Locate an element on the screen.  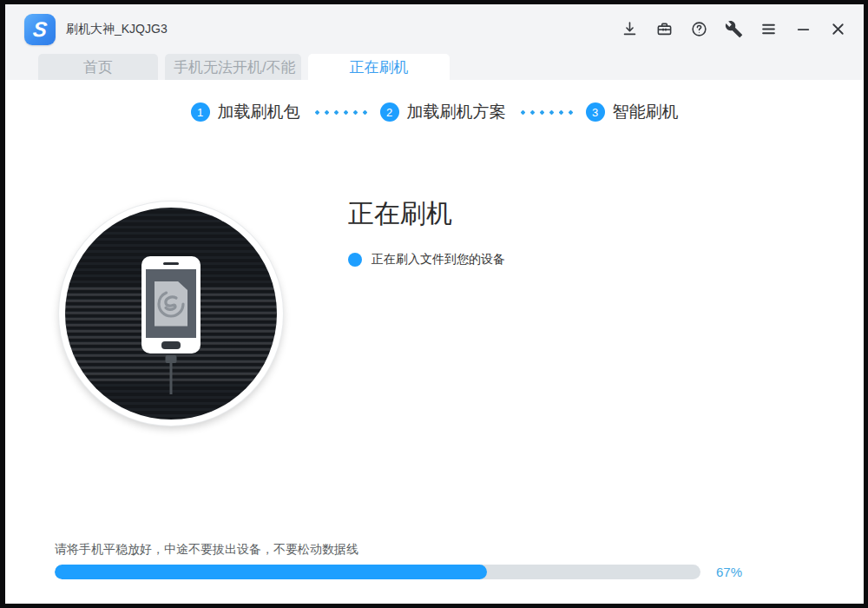
progress-row: 67% is located at coordinates (398, 572).